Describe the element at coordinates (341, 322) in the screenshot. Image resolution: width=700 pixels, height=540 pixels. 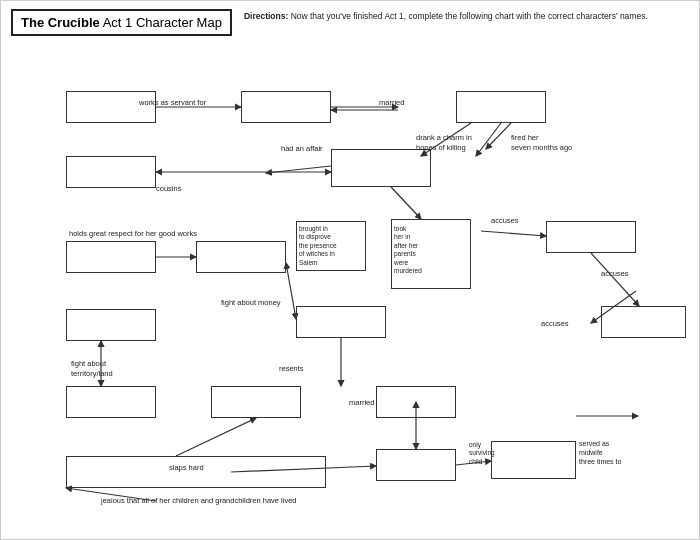
I see `char-box-l` at that location.